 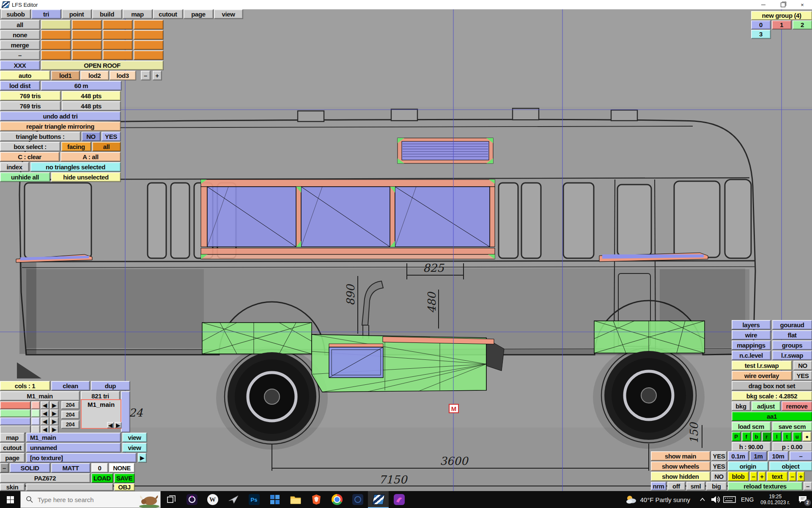 What do you see at coordinates (776, 436) in the screenshot?
I see `view-l-button: l` at bounding box center [776, 436].